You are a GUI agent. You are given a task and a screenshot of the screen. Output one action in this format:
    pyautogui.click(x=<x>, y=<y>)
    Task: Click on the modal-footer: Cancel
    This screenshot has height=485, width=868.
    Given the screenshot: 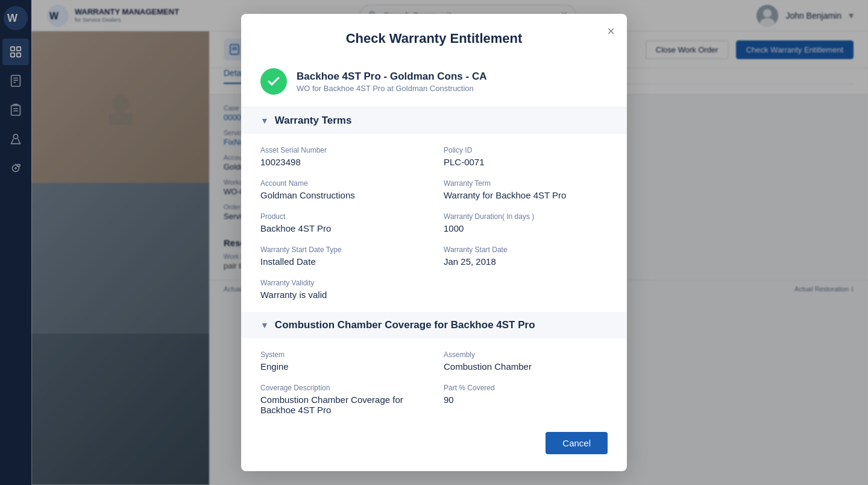 What is the action you would take?
    pyautogui.click(x=434, y=442)
    